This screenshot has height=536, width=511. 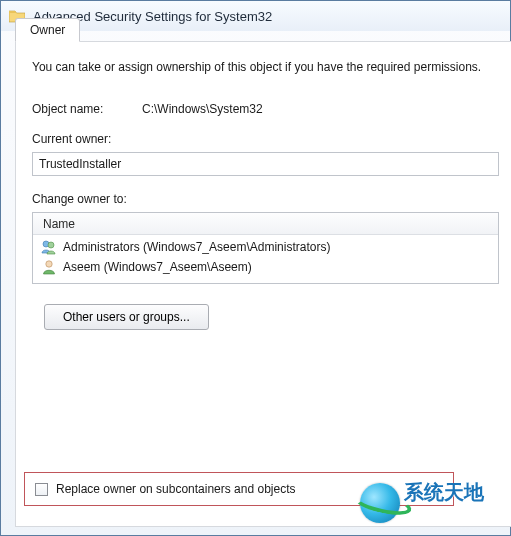 What do you see at coordinates (266, 267) in the screenshot?
I see `list-item: Aseem (Windows7_Aseem\Aseem)` at bounding box center [266, 267].